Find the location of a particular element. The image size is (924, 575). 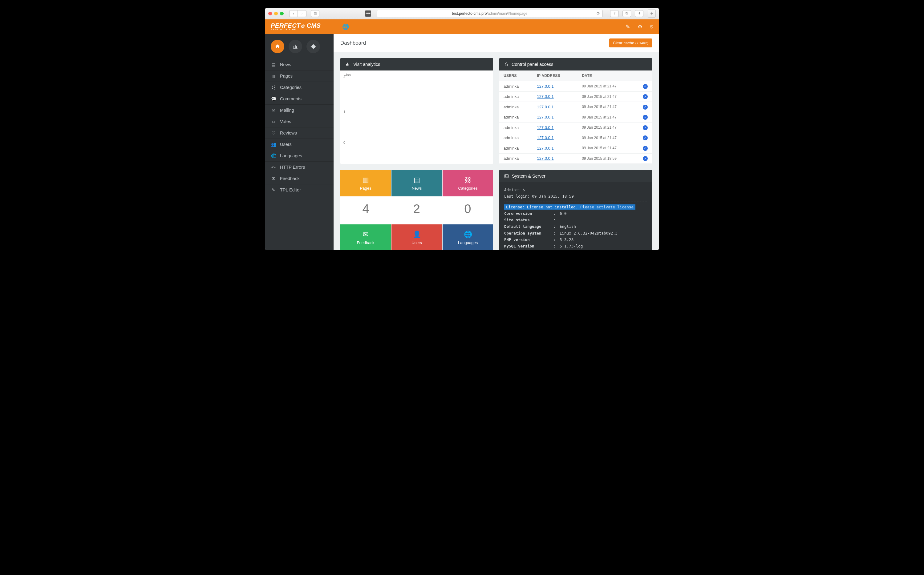

comments-icon: 💬 is located at coordinates (274, 99).